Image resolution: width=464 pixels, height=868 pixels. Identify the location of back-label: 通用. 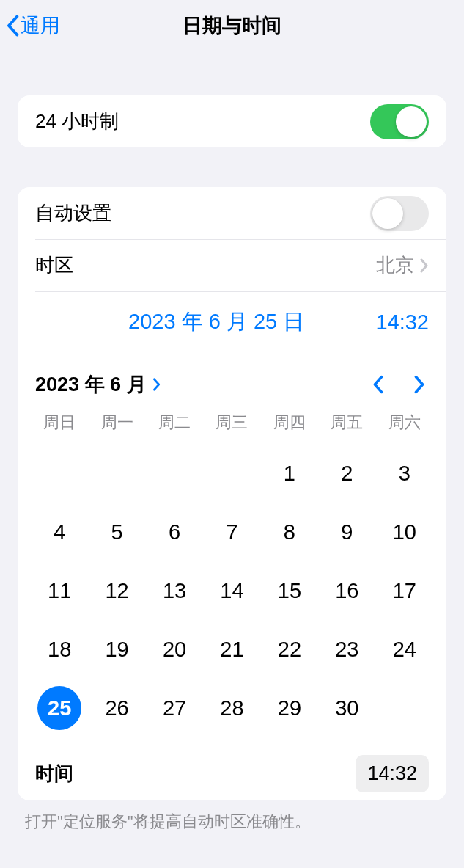
(40, 26).